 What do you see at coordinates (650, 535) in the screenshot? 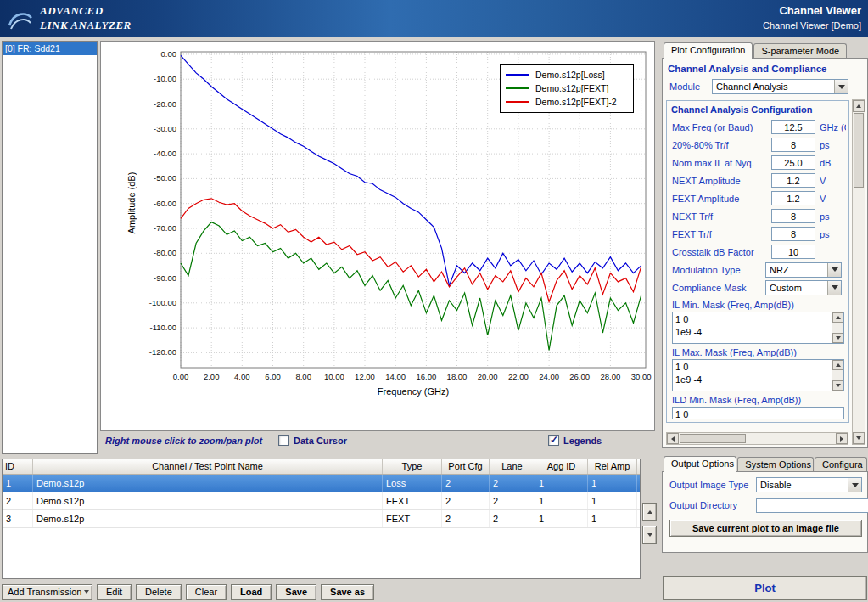
I see `table-scroll-down-button` at bounding box center [650, 535].